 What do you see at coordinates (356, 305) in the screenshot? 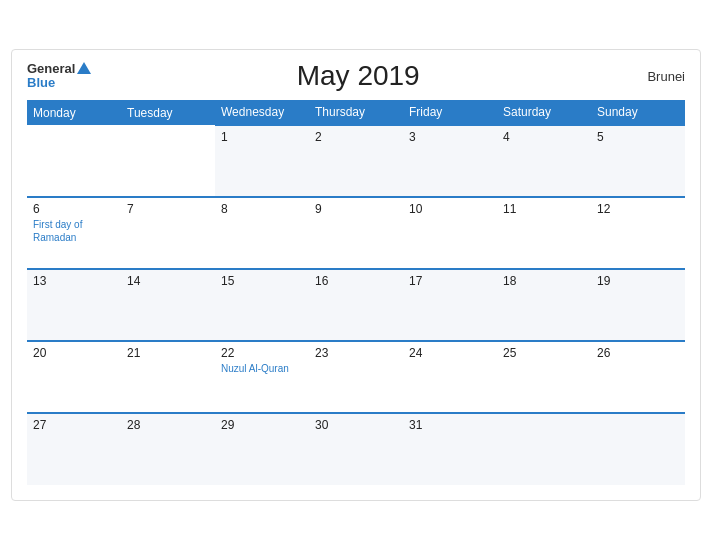
I see `calendar-day-cell: 16` at bounding box center [356, 305].